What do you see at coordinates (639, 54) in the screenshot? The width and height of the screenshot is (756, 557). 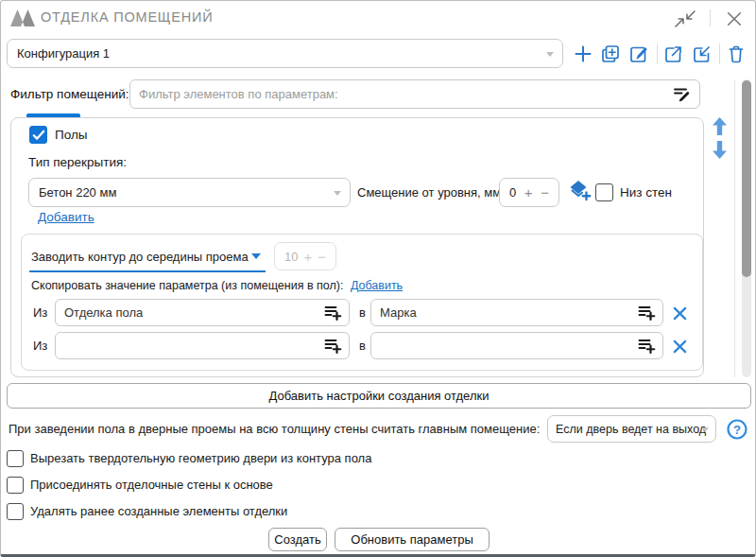 I see `rename-configuration-button` at bounding box center [639, 54].